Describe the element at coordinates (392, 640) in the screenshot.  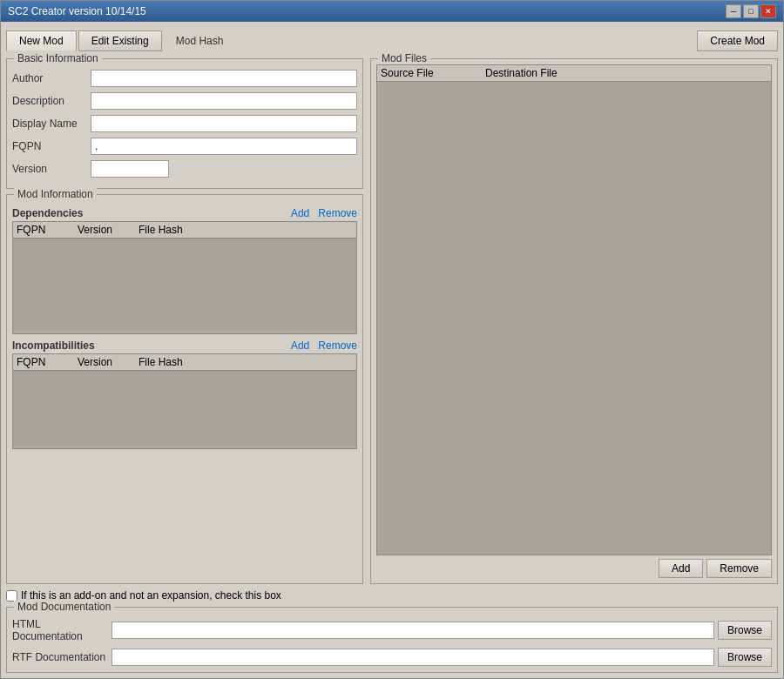
I see `mod-documentation-section: Mod Documentation HTML Documentation Bro…` at that location.